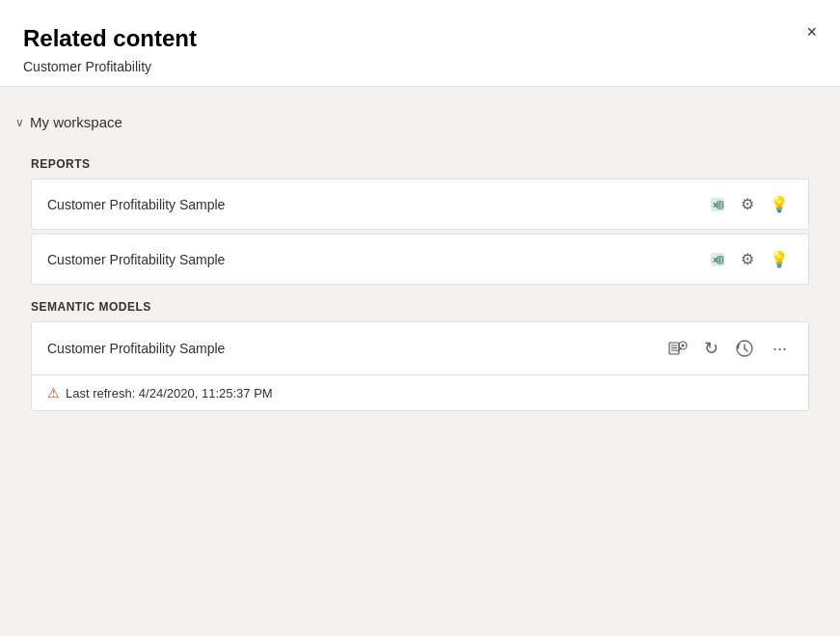  Describe the element at coordinates (136, 348) in the screenshot. I see `semantic-model-name: Customer Profitability Sample` at that location.